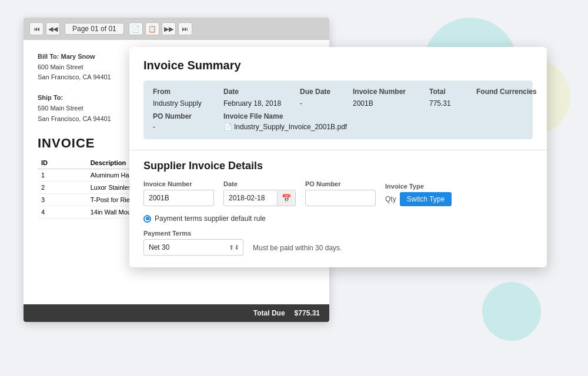 The height and width of the screenshot is (376, 588). What do you see at coordinates (338, 103) in the screenshot?
I see `summary-row1: Industry Supply February 18, 2018 - 2001…` at bounding box center [338, 103].